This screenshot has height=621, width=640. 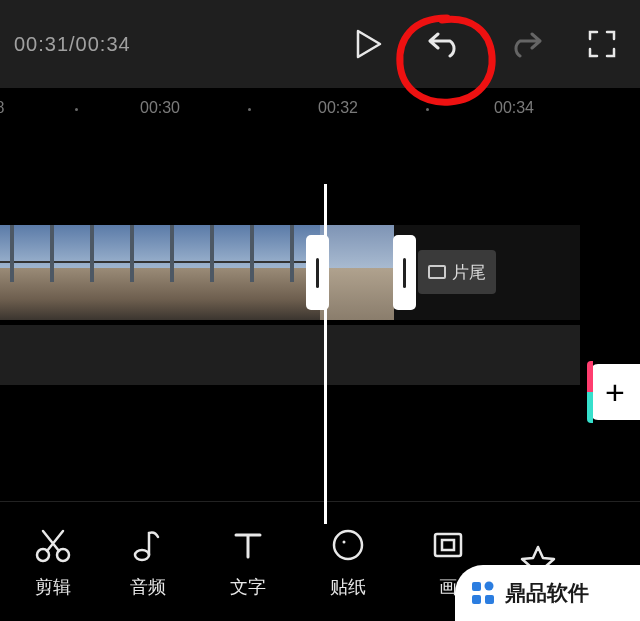 What do you see at coordinates (369, 44) in the screenshot?
I see `play-icon` at bounding box center [369, 44].